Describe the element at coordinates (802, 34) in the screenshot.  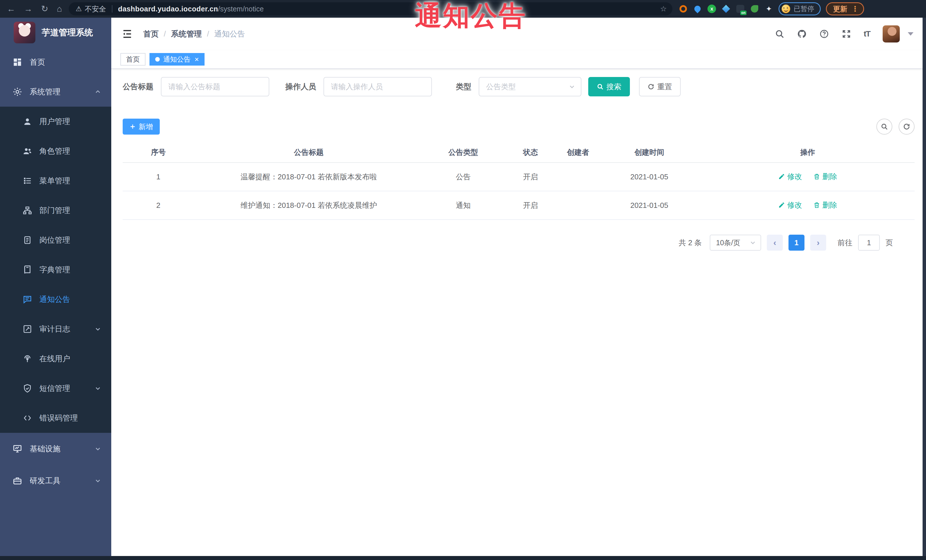
I see `github-icon` at that location.